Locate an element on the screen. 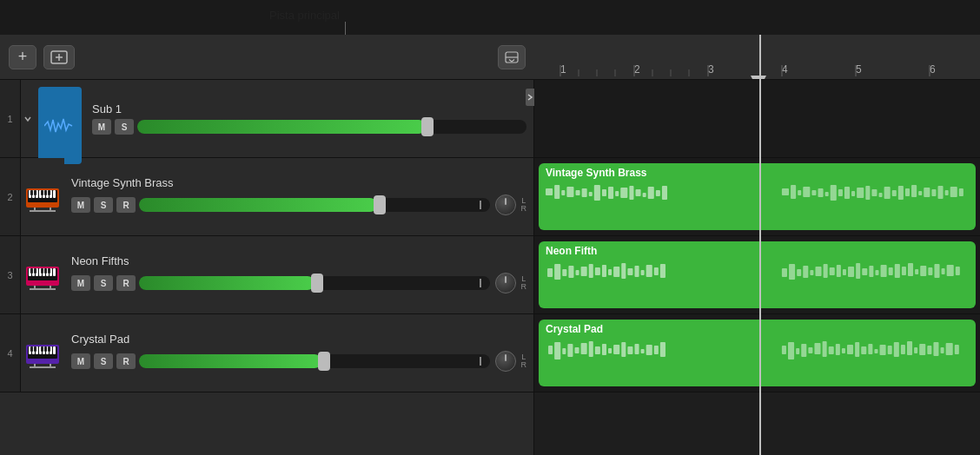  region-crystal-pad: Crystal Pad is located at coordinates (758, 353).